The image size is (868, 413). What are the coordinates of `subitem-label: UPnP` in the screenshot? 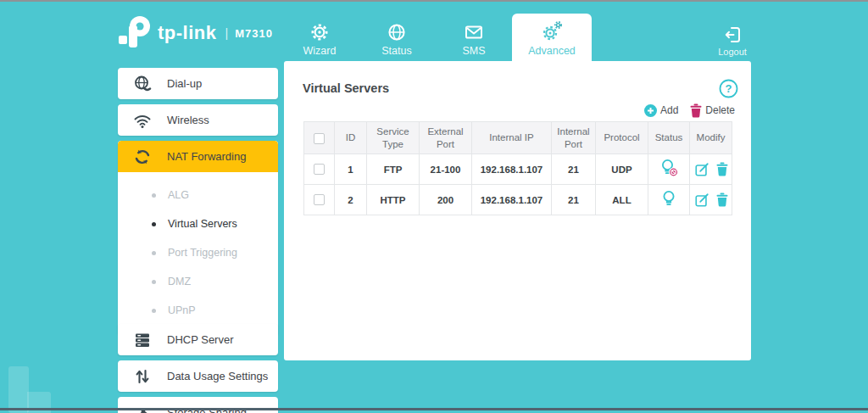 It's located at (181, 310).